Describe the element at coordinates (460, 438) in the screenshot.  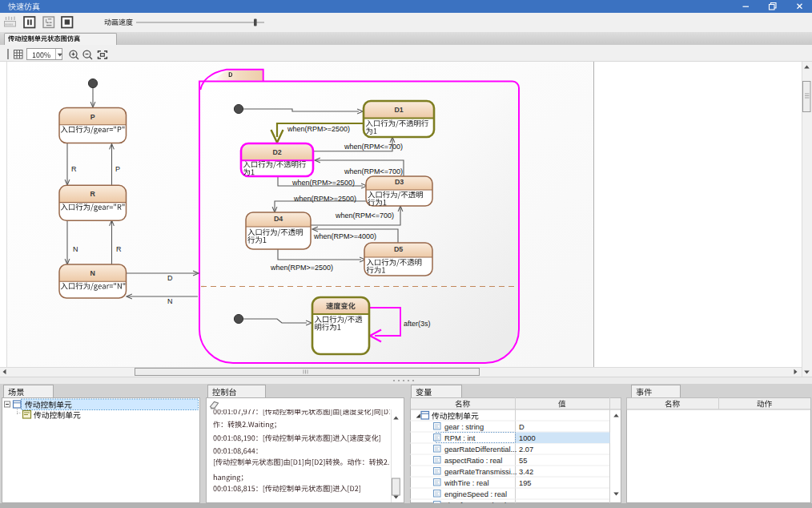
I see `svg-text: RPM : int` at that location.